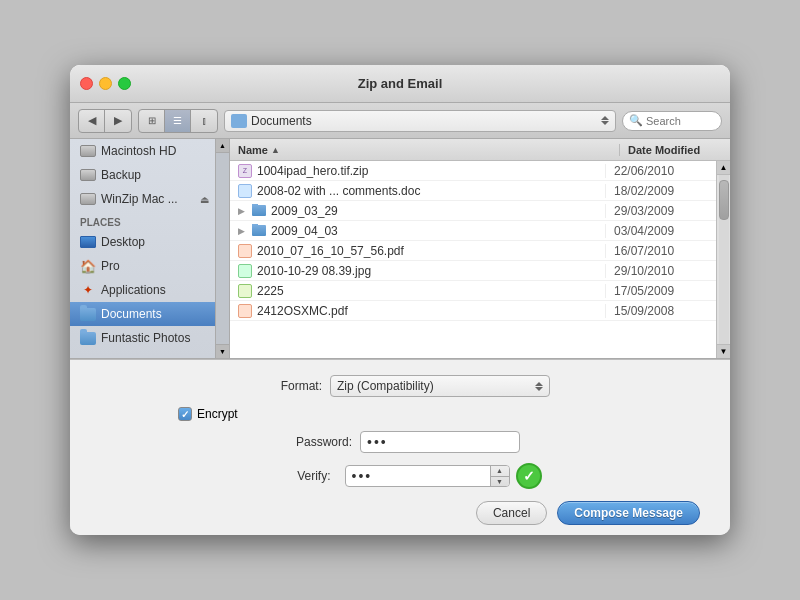  What do you see at coordinates (420, 121) in the screenshot?
I see `location-bar: Documents` at bounding box center [420, 121].